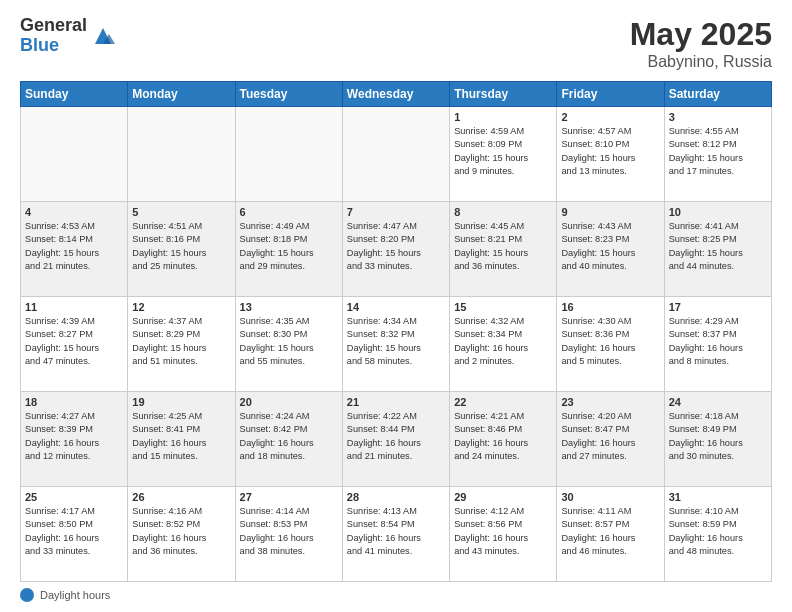 The image size is (792, 612). Describe the element at coordinates (181, 307) in the screenshot. I see `day-number: 12` at that location.